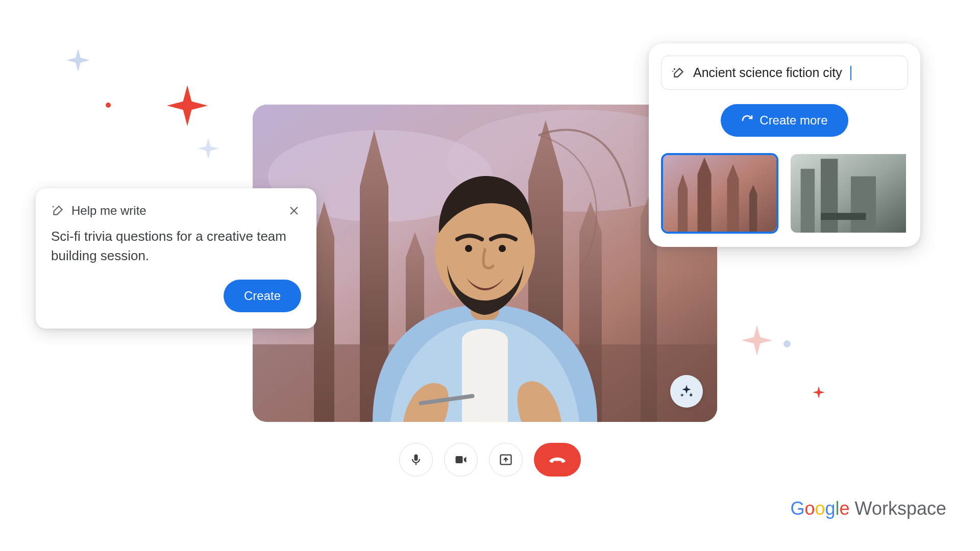 This screenshot has height=551, width=980. I want to click on present-icon, so click(506, 460).